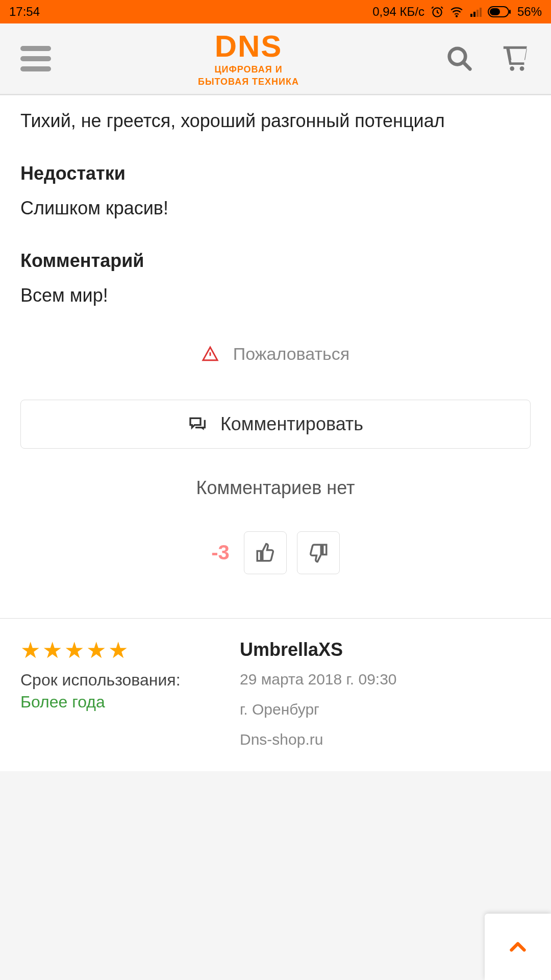 The image size is (551, 980). I want to click on thumbs-down-icon, so click(318, 553).